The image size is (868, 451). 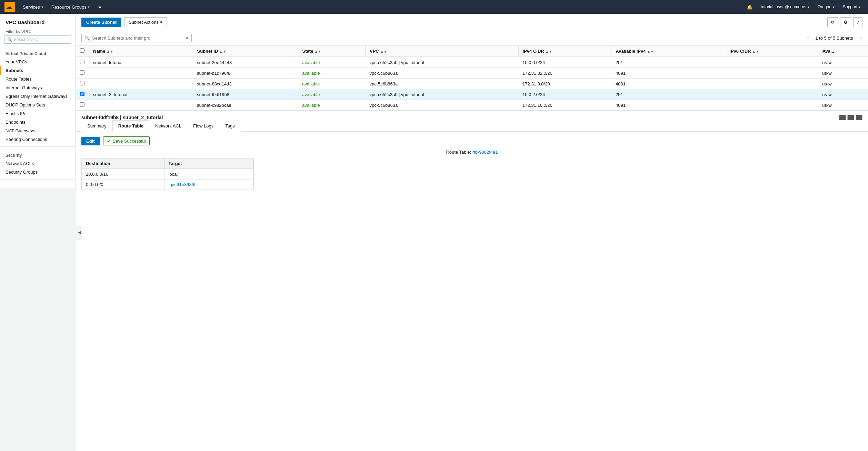 What do you see at coordinates (772, 51) in the screenshot?
I see `col-ipv6-cidr: IPv6 CIDR ▲▼` at bounding box center [772, 51].